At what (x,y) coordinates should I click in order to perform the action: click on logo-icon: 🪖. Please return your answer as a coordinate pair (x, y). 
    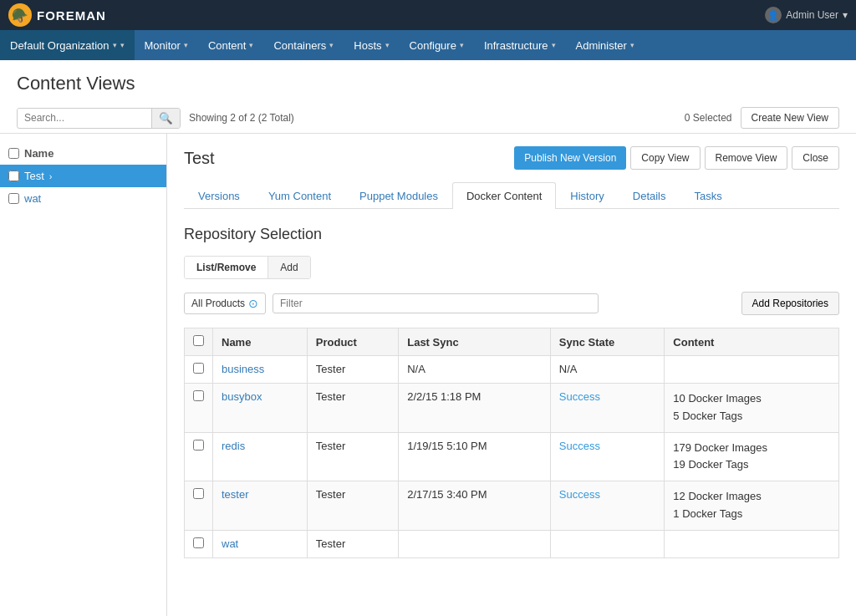
    Looking at the image, I should click on (20, 15).